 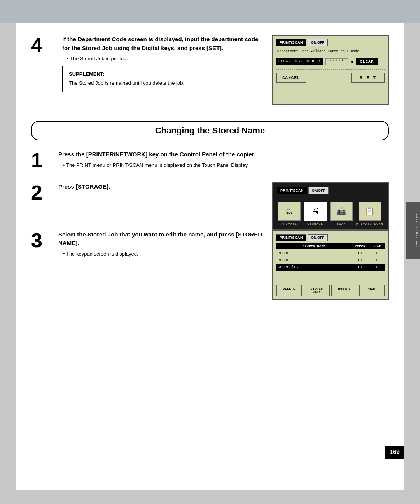 I want to click on step1-title: Press the [PRINTER/NETWORK] key on the C…, so click(x=224, y=155).